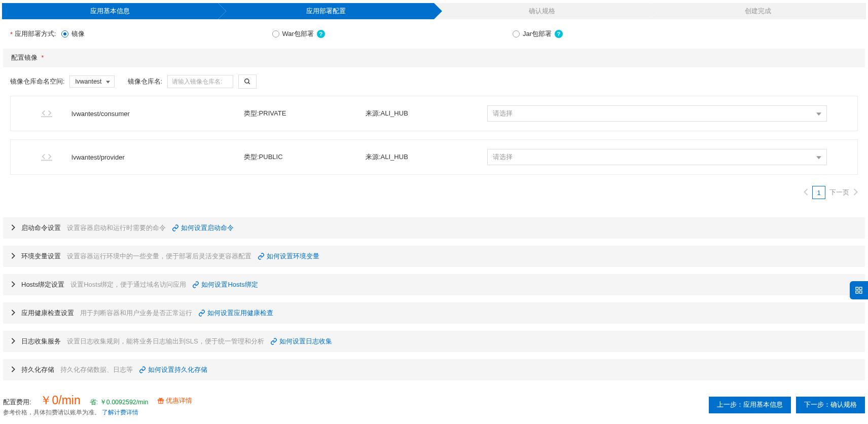 The image size is (868, 424). I want to click on log-collection-setting: 日志收集服务 设置日志收集规则，能将业务日志输出到SLS，便于统一管理和分析 如…, so click(434, 341).